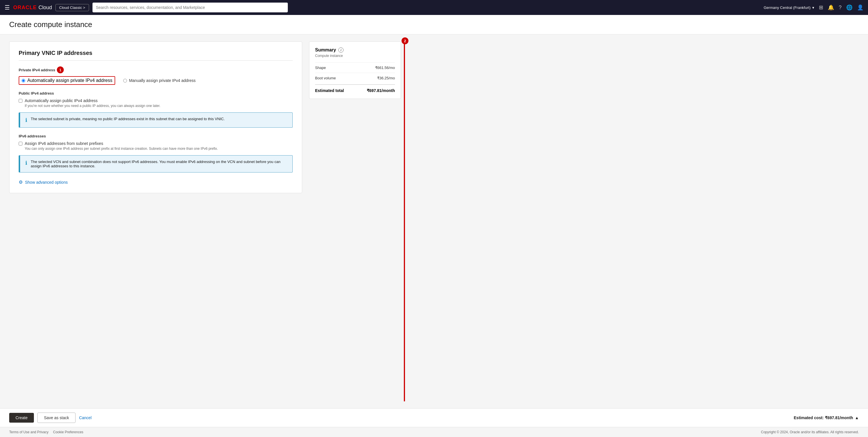 The height and width of the screenshot is (437, 868). What do you see at coordinates (831, 7) in the screenshot?
I see `notifications-icon: 🔔` at bounding box center [831, 7].